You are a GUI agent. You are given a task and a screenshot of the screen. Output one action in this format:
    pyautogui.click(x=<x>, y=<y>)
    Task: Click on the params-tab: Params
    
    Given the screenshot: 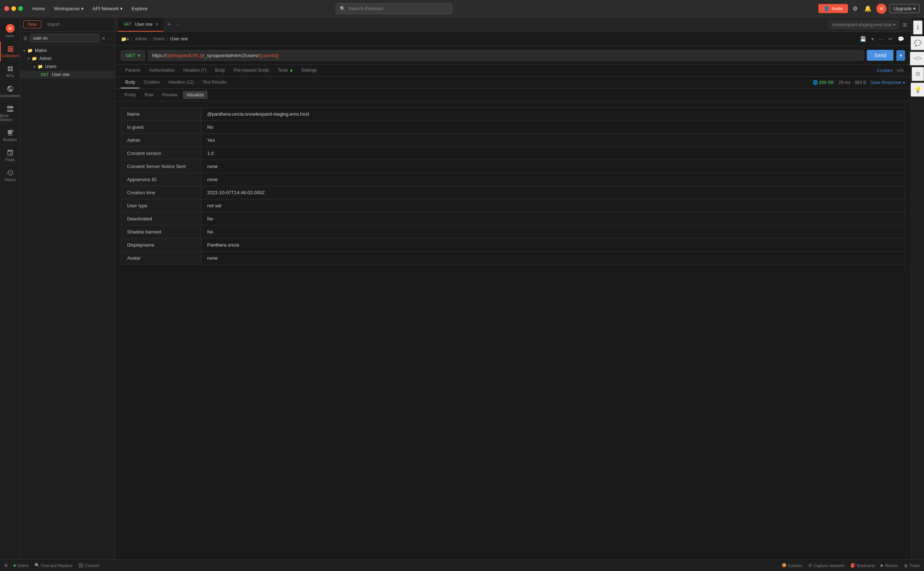 What is the action you would take?
    pyautogui.click(x=133, y=70)
    